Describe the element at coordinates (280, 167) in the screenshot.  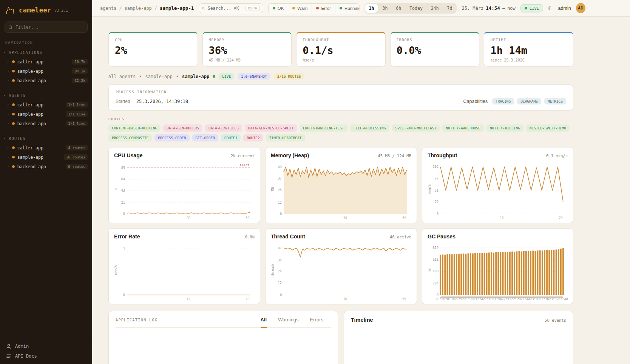
I see `svg-text: 49` at that location.